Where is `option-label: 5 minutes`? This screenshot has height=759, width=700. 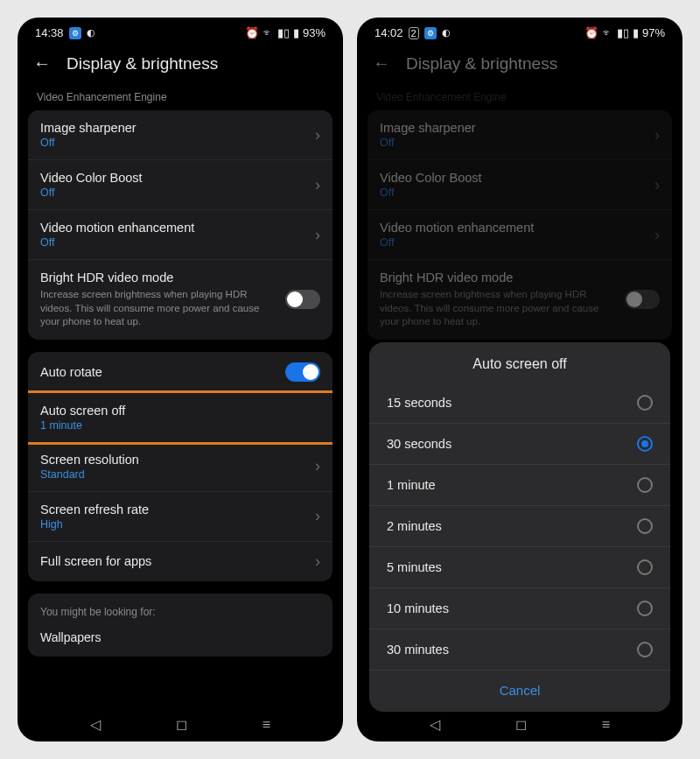
option-label: 5 minutes is located at coordinates (415, 567).